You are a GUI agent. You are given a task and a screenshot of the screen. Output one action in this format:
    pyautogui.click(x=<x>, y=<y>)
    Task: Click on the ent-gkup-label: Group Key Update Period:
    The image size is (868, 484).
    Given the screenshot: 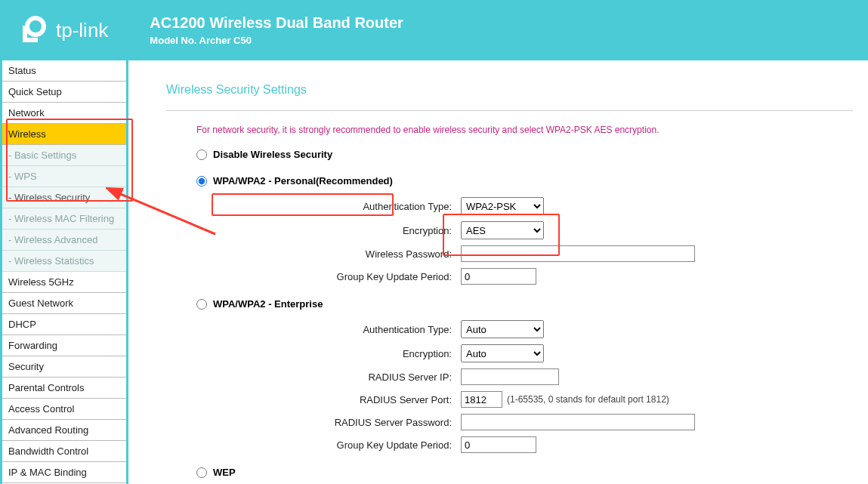 What is the action you would take?
    pyautogui.click(x=329, y=445)
    